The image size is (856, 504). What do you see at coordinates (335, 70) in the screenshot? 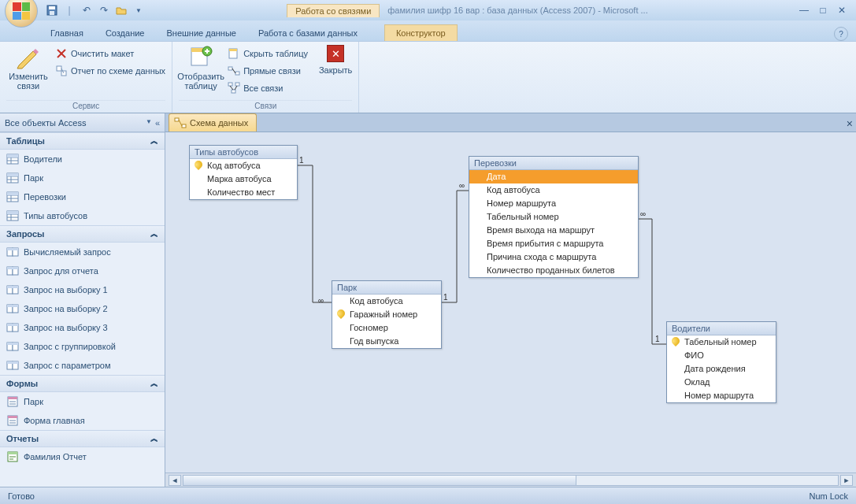
I see `close-label: Закрыть` at bounding box center [335, 70].